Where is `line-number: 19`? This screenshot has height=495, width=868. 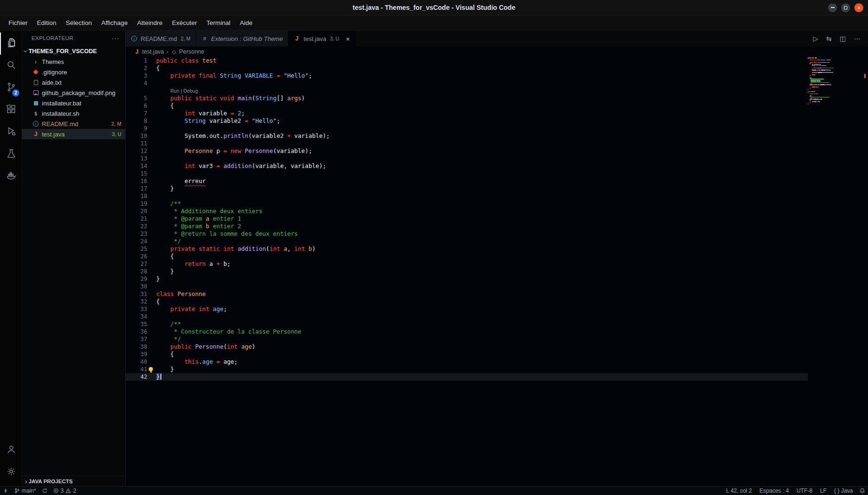
line-number: 19 is located at coordinates (136, 204).